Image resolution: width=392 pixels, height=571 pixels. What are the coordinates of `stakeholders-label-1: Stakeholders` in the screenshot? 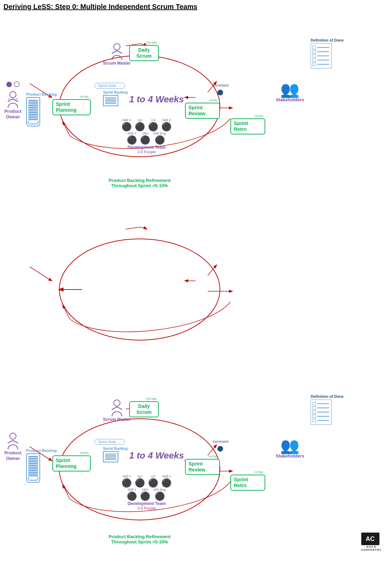 It's located at (290, 100).